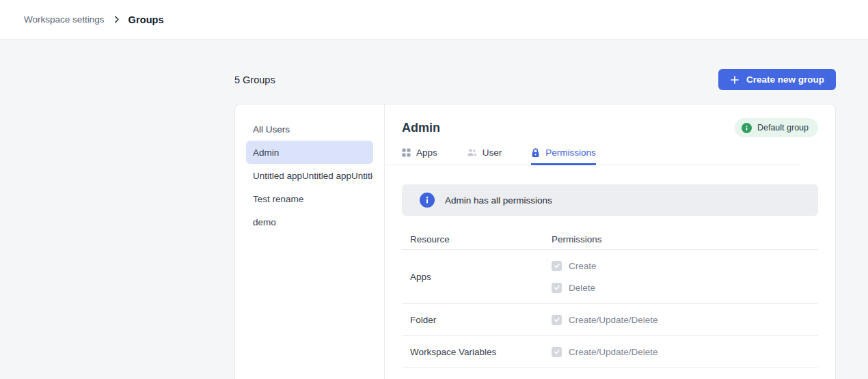  What do you see at coordinates (582, 288) in the screenshot?
I see `permission-label: Delete` at bounding box center [582, 288].